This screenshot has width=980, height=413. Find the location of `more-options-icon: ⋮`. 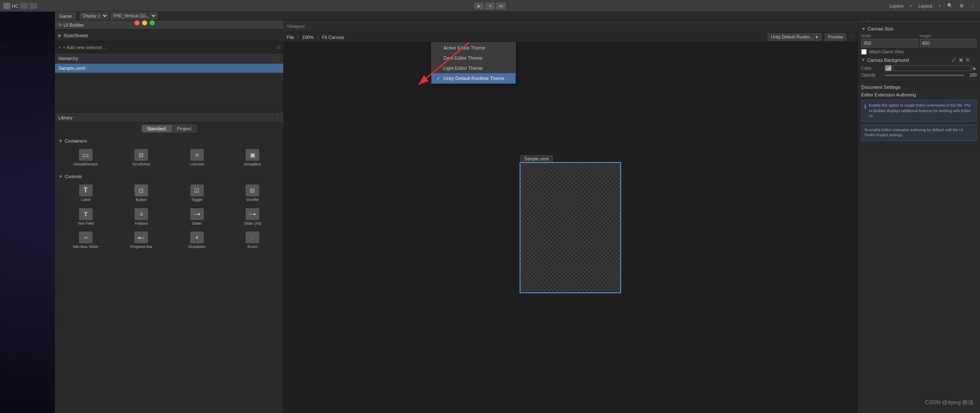

more-options-icon: ⋮ is located at coordinates (972, 6).